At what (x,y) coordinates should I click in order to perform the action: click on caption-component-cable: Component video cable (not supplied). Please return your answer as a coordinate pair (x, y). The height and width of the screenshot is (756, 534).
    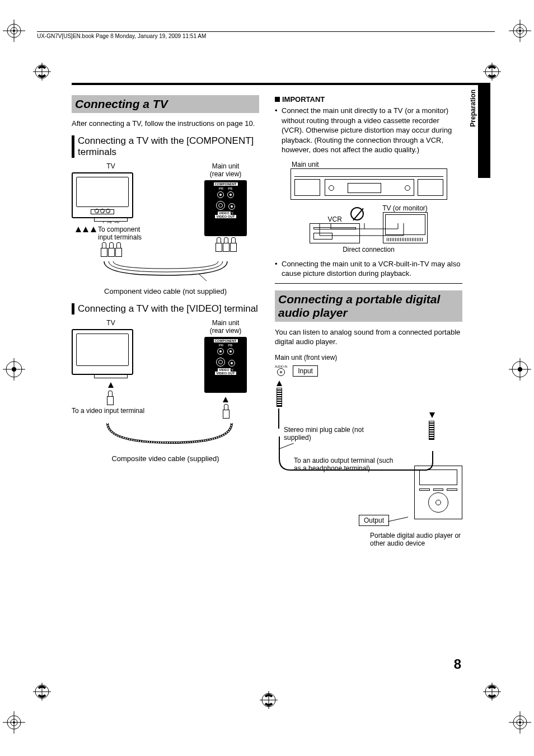
    Looking at the image, I should click on (166, 291).